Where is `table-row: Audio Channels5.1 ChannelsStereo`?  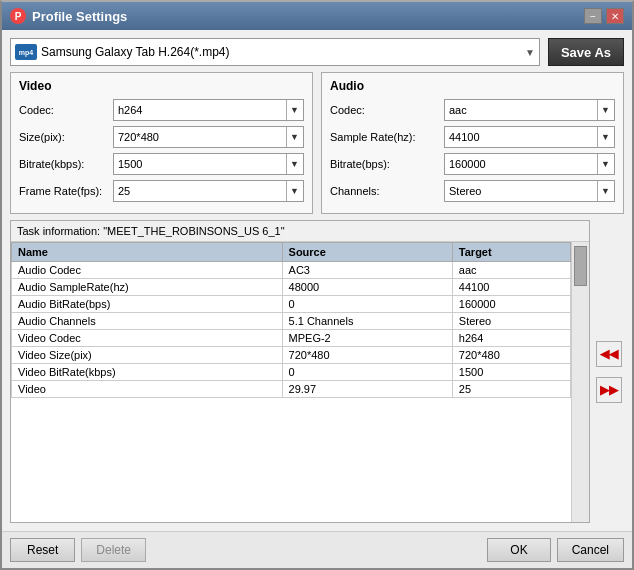 table-row: Audio Channels5.1 ChannelsStereo is located at coordinates (292, 322).